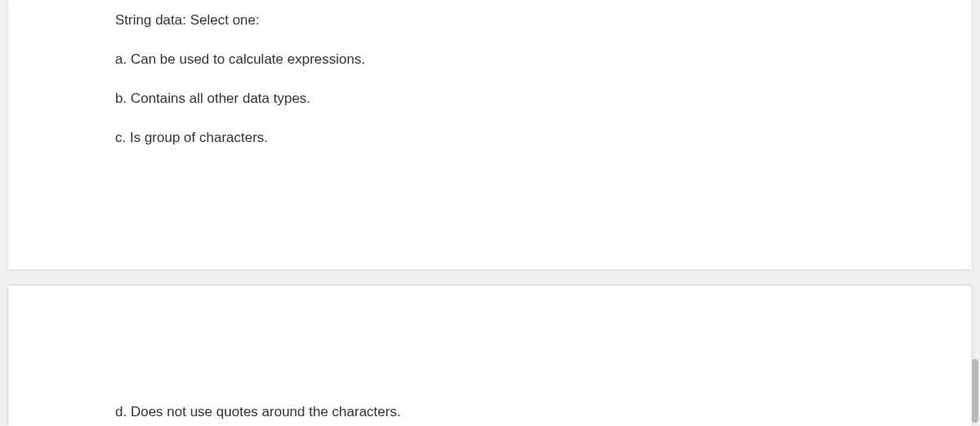 Image resolution: width=980 pixels, height=426 pixels. I want to click on question-prompt: String data: Select one:, so click(490, 20).